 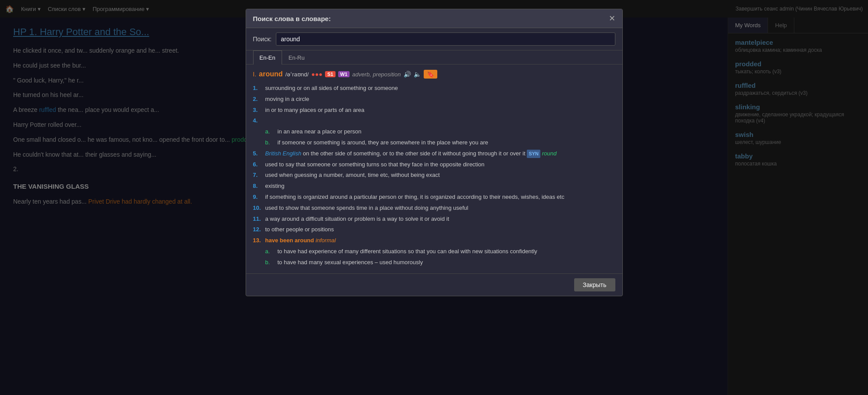 I want to click on tab-en-en: En-En, so click(x=268, y=57).